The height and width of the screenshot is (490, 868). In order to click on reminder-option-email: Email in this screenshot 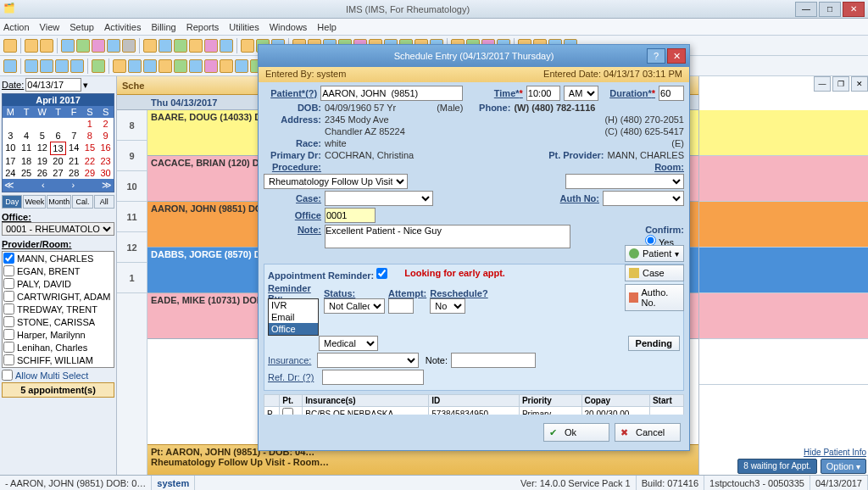, I will do `click(293, 317)`.